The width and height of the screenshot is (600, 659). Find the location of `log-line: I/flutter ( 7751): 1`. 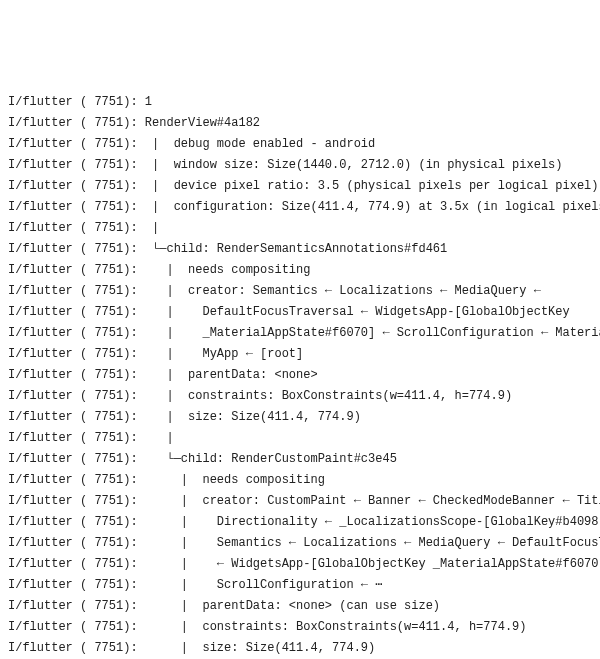

log-line: I/flutter ( 7751): 1 is located at coordinates (300, 102).